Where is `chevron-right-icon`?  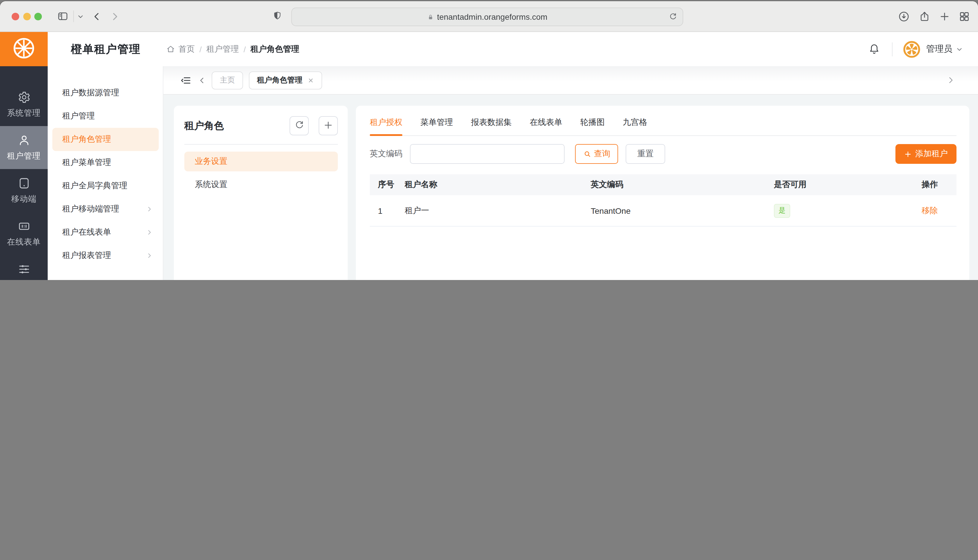 chevron-right-icon is located at coordinates (149, 209).